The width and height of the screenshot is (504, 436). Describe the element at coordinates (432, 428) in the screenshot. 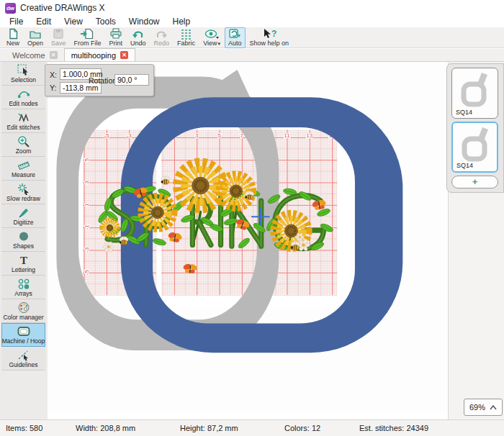

I see `status-est-stitches: Est. stitches: 24349` at that location.